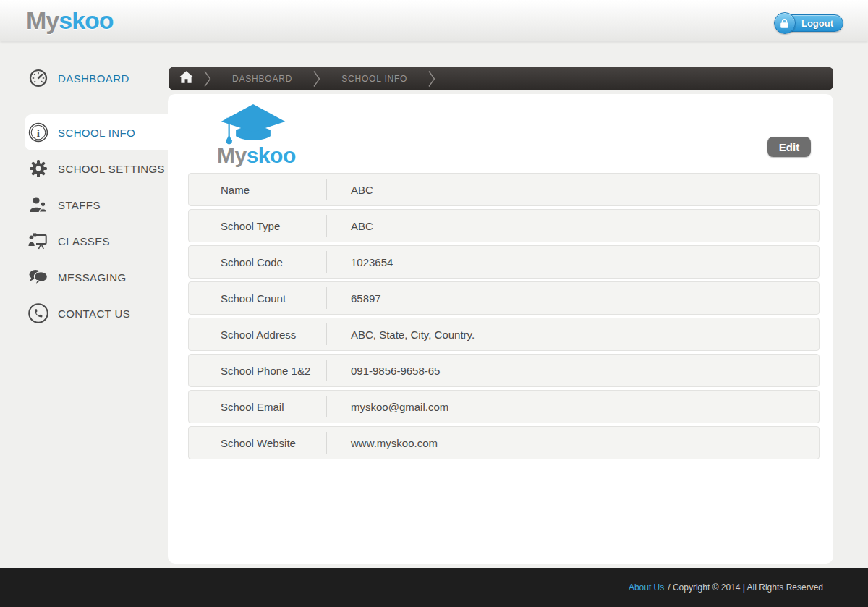  Describe the element at coordinates (187, 78) in the screenshot. I see `home-icon` at that location.